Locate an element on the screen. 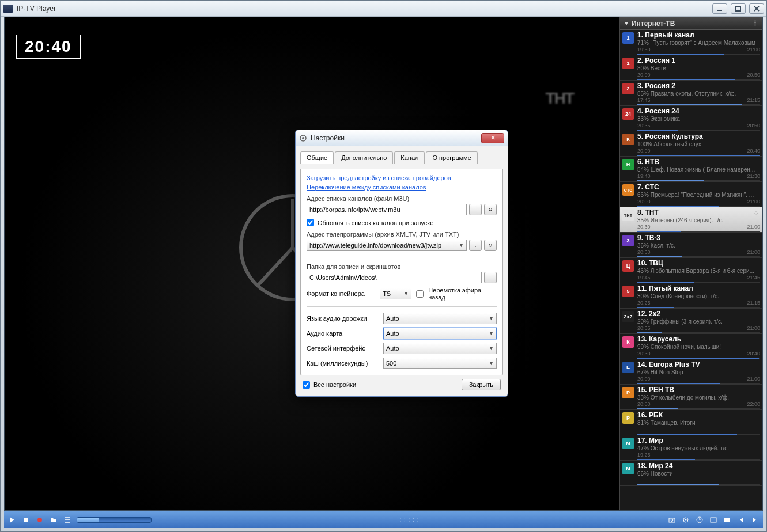 Image resolution: width=767 pixels, height=532 pixels. channel-time-start: 19:50 is located at coordinates (644, 50).